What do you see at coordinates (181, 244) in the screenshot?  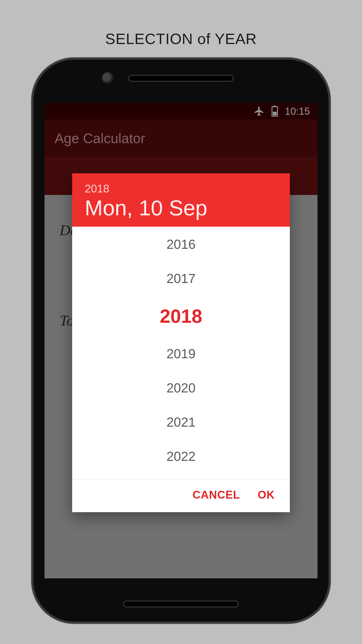 I see `year-option: 2016` at bounding box center [181, 244].